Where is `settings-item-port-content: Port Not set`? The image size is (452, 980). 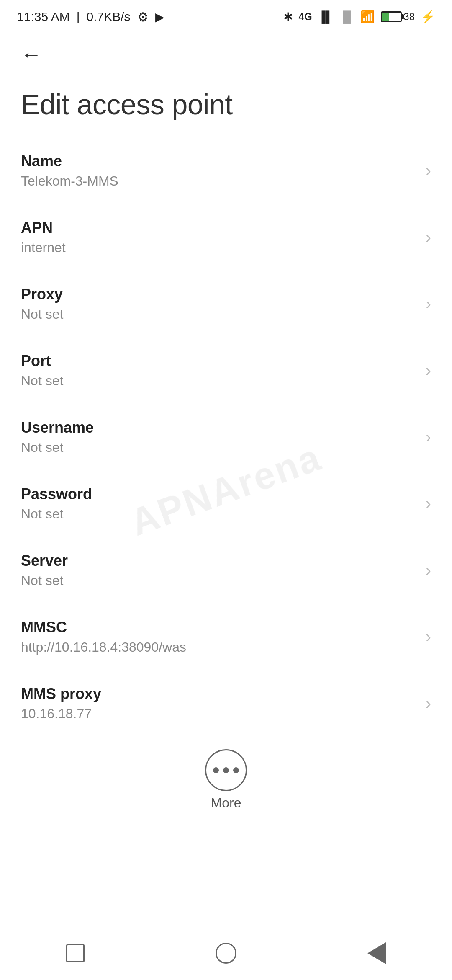
settings-item-port-content: Port Not set is located at coordinates (219, 370).